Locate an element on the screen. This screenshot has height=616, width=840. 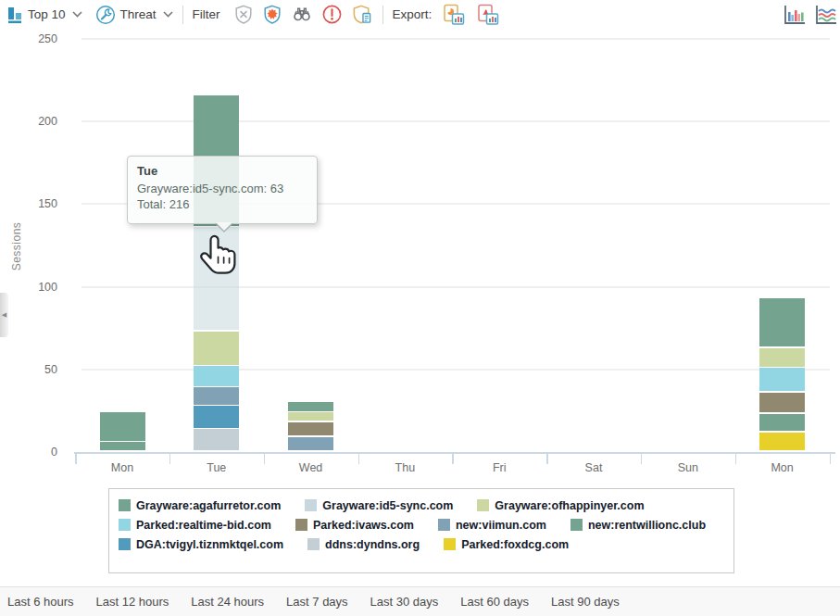
panel-collapse-handle: ◀ is located at coordinates (4, 315).